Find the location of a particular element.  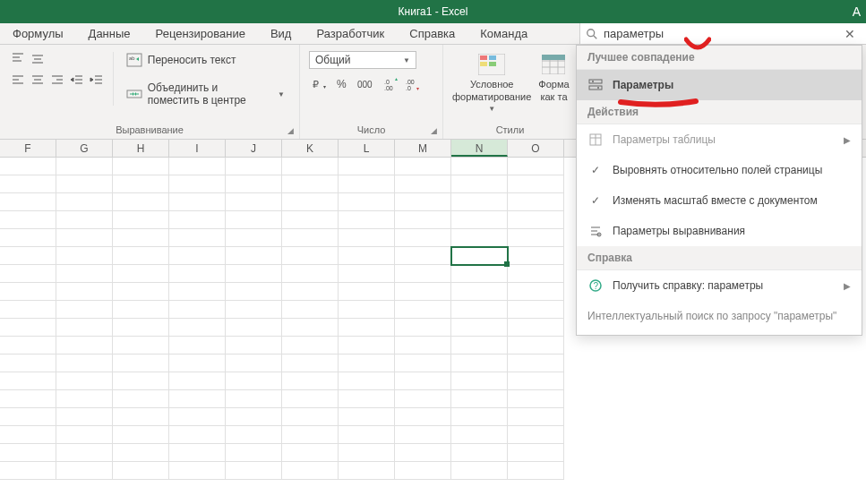

tab-team: Команда is located at coordinates (503, 34).